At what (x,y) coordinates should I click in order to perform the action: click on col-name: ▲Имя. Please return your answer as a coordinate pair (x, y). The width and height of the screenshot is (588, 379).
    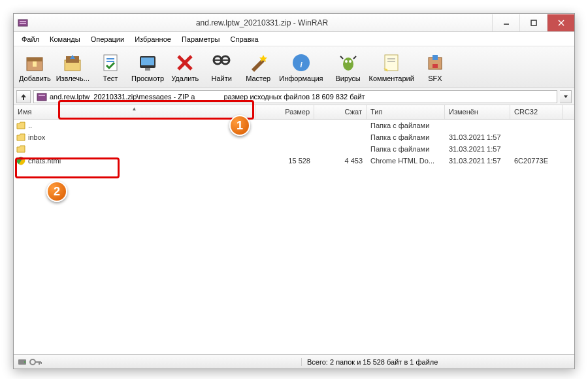
    Looking at the image, I should click on (135, 112).